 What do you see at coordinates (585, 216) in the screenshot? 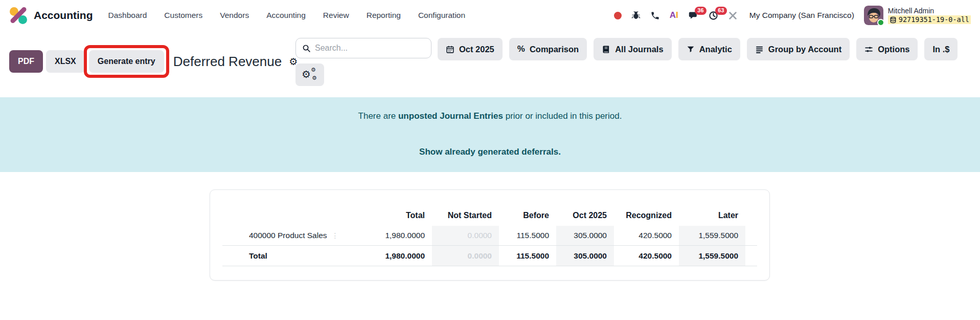
I see `col-header-period: Oct 2025` at bounding box center [585, 216].